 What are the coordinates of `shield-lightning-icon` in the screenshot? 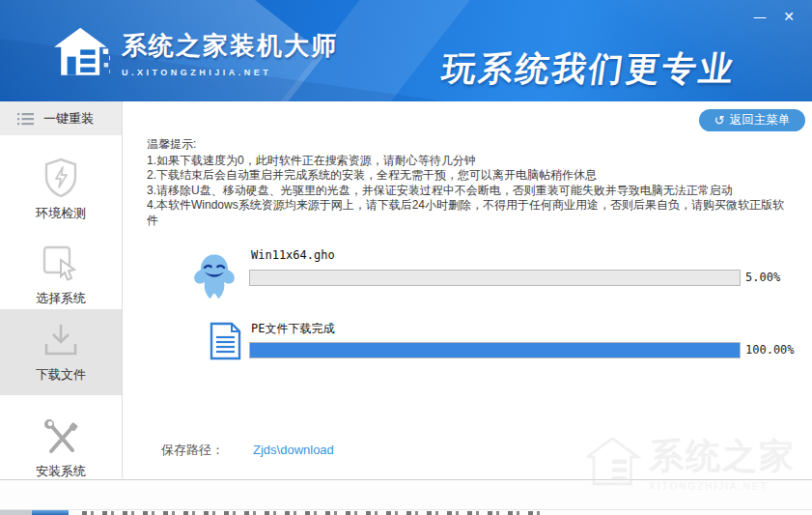 It's located at (61, 178).